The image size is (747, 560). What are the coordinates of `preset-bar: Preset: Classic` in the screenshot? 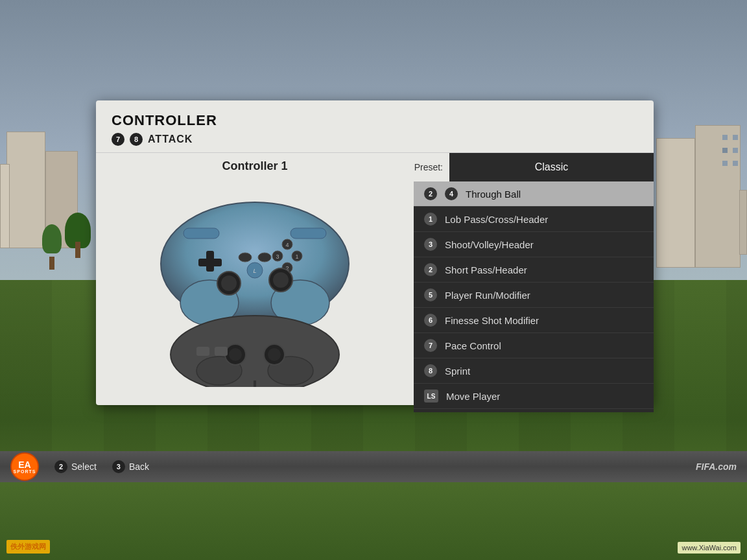 It's located at (534, 167).